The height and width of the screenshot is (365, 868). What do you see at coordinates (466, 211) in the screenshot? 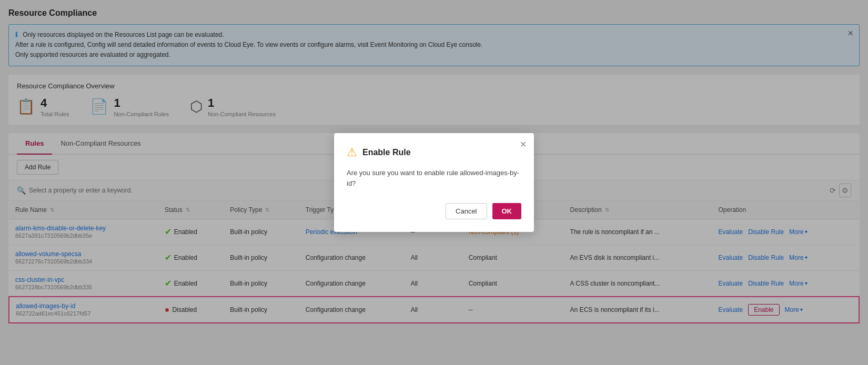
I see `modal-cancel-button: Cancel` at bounding box center [466, 211].